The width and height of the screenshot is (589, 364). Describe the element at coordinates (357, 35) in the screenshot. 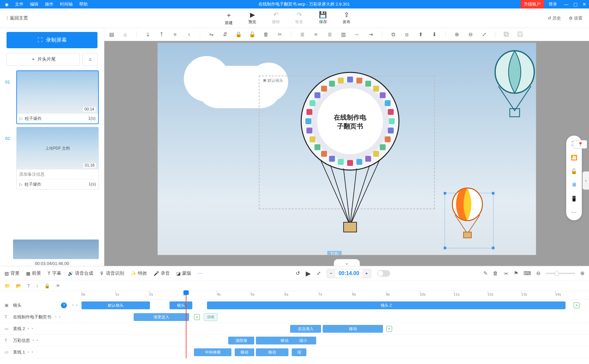

I see `spacing-icon: ↔` at that location.